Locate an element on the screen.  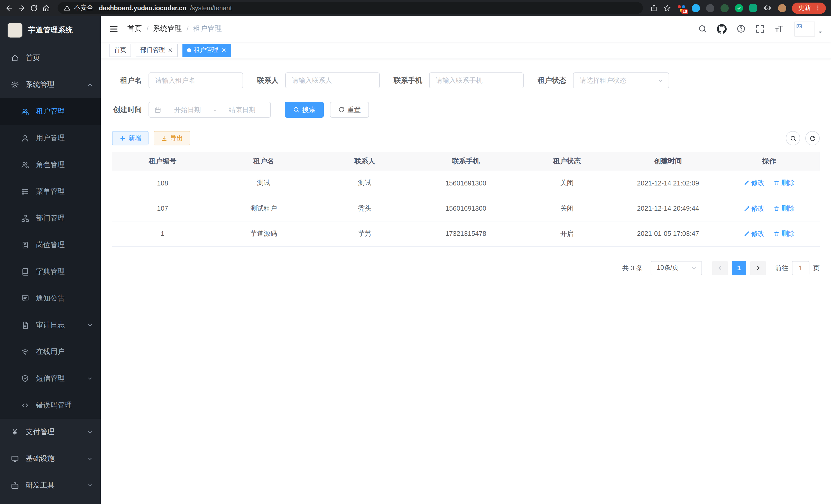
search-button: 搜索 is located at coordinates (304, 110).